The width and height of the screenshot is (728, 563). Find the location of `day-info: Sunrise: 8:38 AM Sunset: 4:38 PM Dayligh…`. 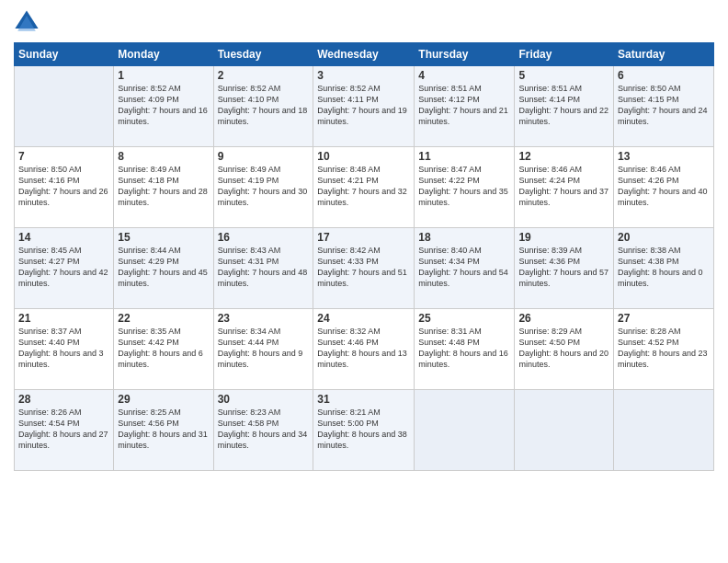

day-info: Sunrise: 8:38 AM Sunset: 4:38 PM Dayligh… is located at coordinates (664, 267).